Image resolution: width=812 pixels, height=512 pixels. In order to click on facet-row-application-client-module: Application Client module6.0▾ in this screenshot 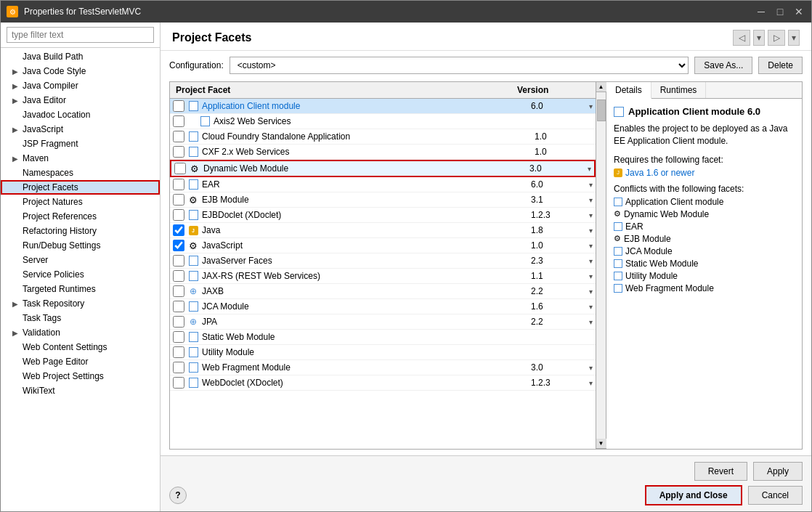, I will do `click(383, 106)`.